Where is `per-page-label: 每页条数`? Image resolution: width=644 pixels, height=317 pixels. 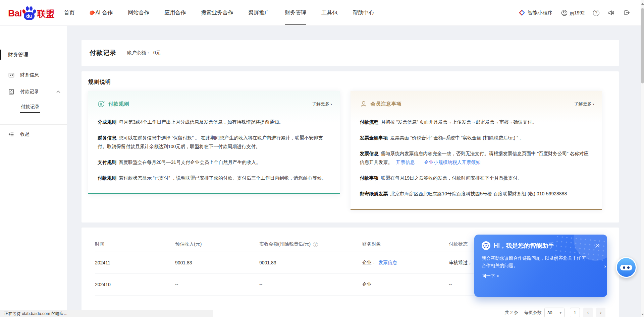
per-page-label: 每页条数 is located at coordinates (533, 313).